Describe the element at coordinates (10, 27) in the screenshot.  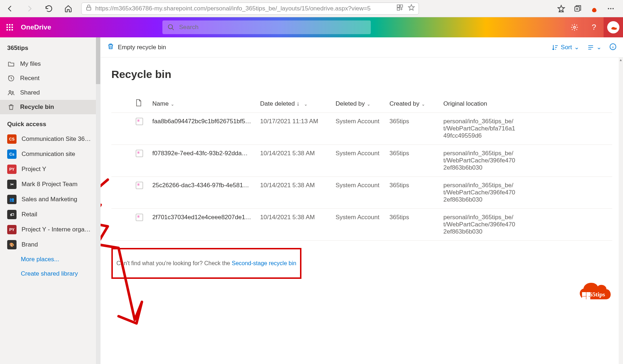
I see `app-launcher` at that location.